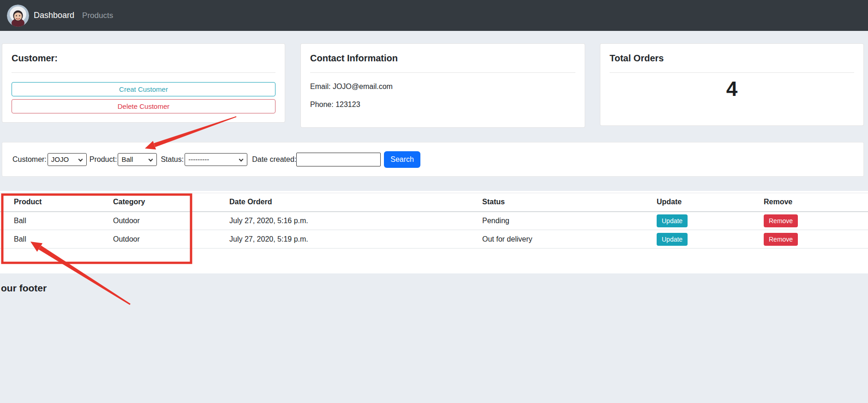 The image size is (868, 403). Describe the element at coordinates (24, 288) in the screenshot. I see `footer-text: our footer` at that location.